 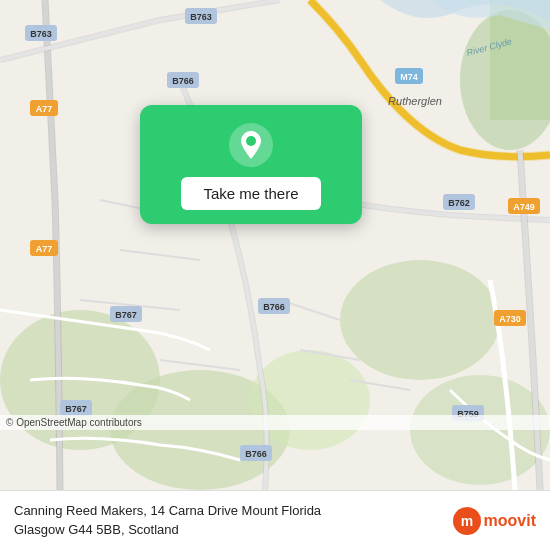 What do you see at coordinates (510, 521) in the screenshot?
I see `moovit-brand-text: moovit` at bounding box center [510, 521].